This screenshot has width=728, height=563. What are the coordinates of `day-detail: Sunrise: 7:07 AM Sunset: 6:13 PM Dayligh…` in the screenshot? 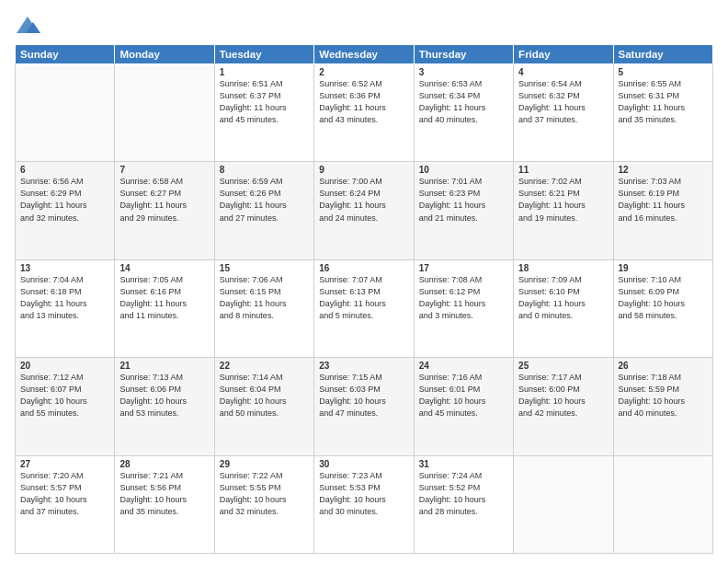 It's located at (364, 298).